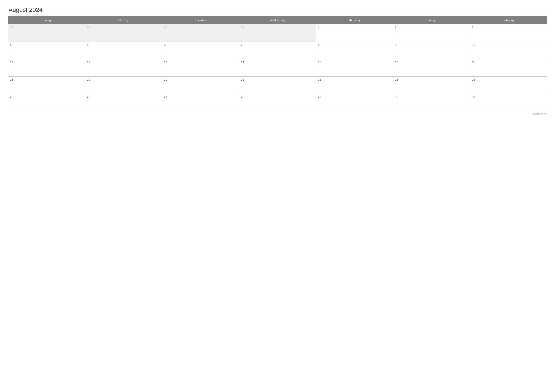 This screenshot has height=392, width=555. What do you see at coordinates (88, 45) in the screenshot?
I see `day-number: 5` at bounding box center [88, 45].